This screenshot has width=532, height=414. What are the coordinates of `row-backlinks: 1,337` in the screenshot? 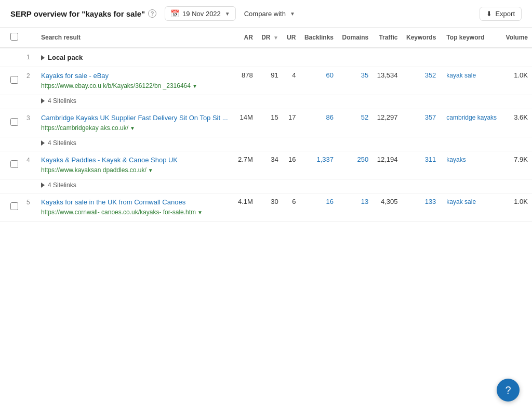 It's located at (319, 165).